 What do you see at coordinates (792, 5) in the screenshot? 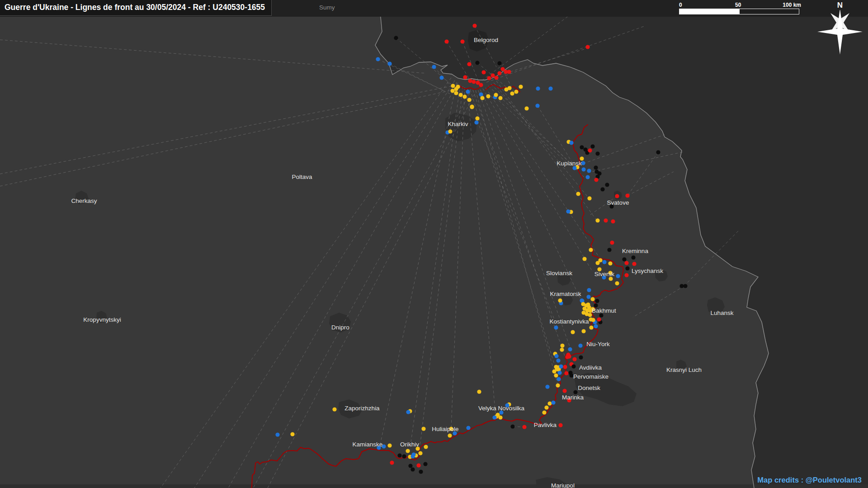
I see `scale-tick-100: 100 km` at bounding box center [792, 5].